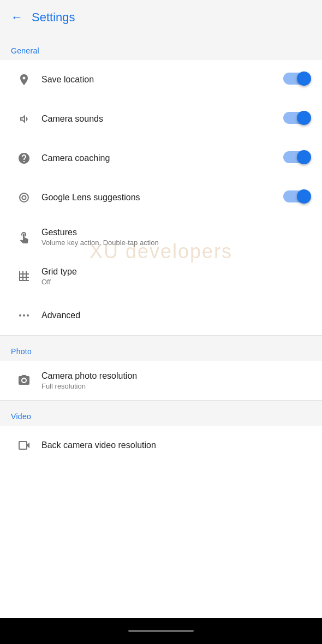 The width and height of the screenshot is (322, 644). I want to click on camera-sounds-item: Camera sounds, so click(161, 119).